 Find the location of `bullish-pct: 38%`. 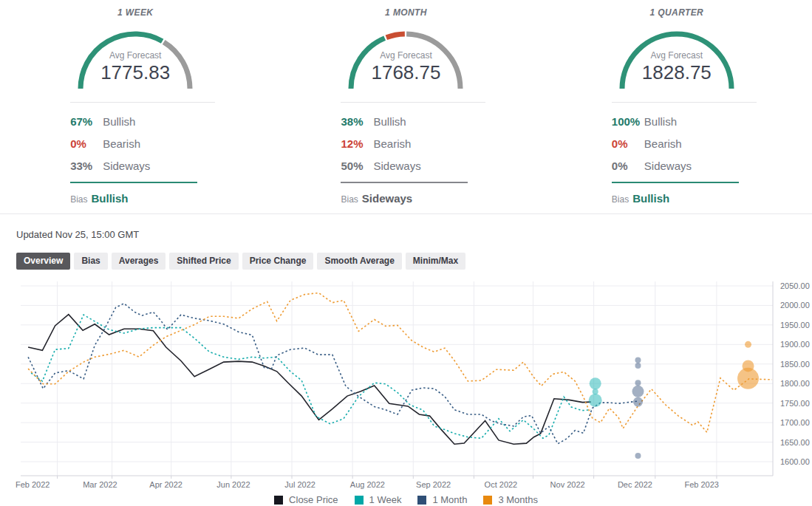

bullish-pct: 38% is located at coordinates (357, 121).